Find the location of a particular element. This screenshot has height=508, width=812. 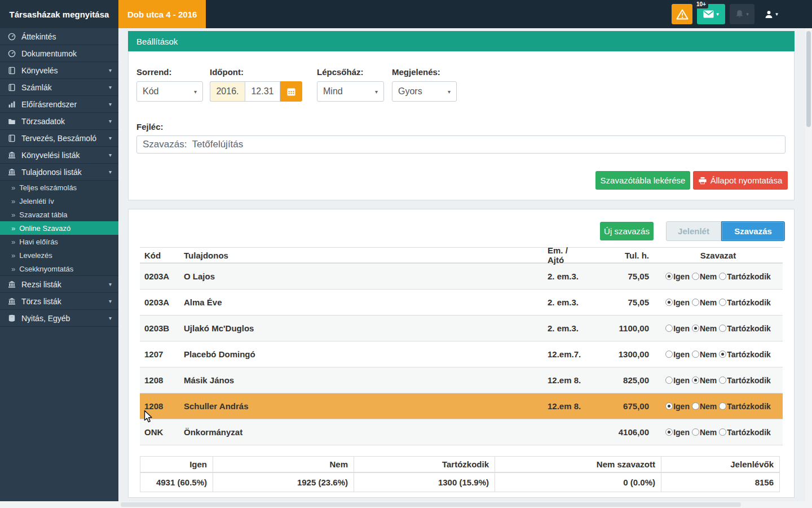

print-status-label: Állapot nyomtatása is located at coordinates (747, 181).